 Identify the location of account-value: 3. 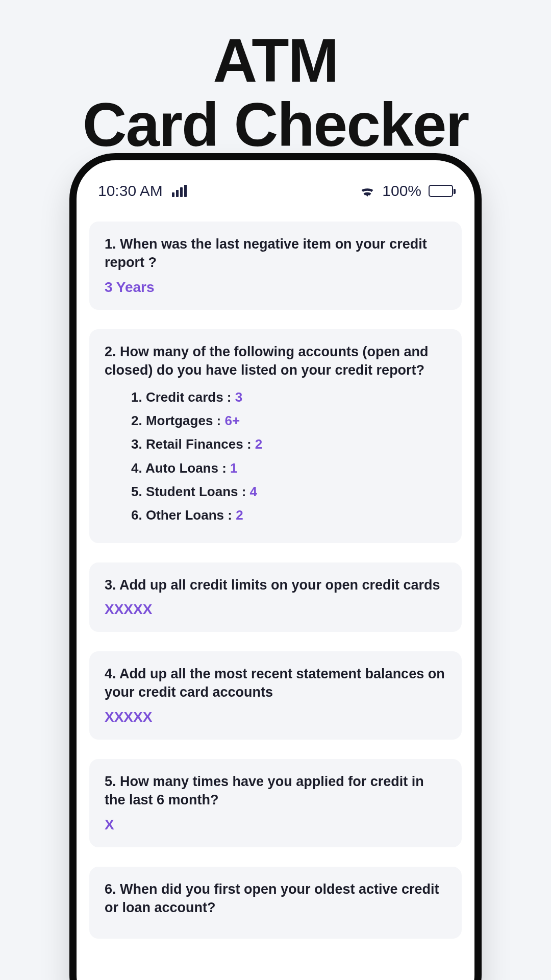
(239, 397).